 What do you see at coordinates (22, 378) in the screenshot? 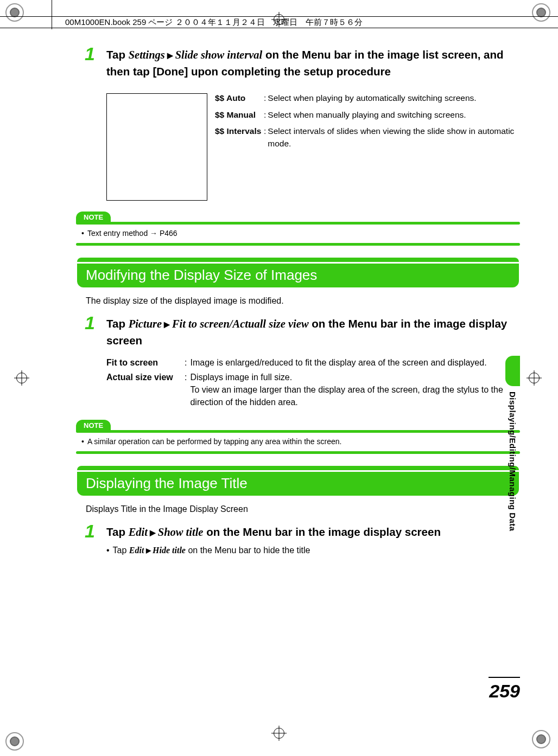
I see `crop-cross-left` at bounding box center [22, 378].